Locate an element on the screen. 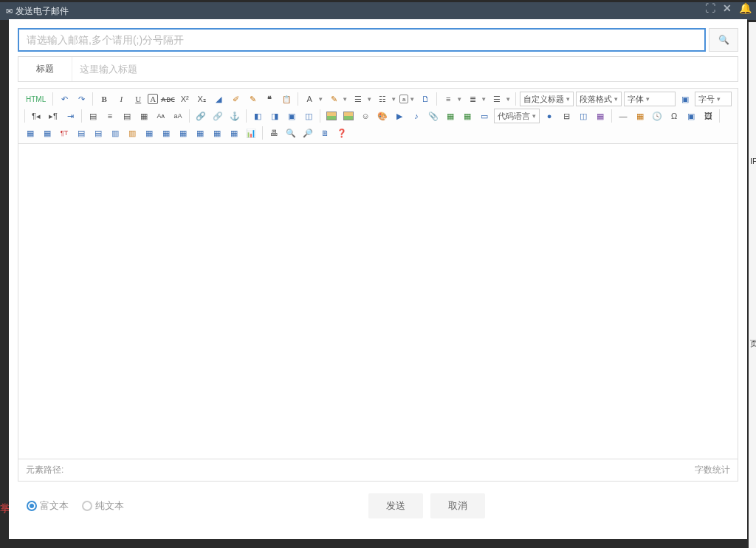 The width and height of the screenshot is (756, 548). rowspacing-top-icon: ≡▼ is located at coordinates (452, 99).